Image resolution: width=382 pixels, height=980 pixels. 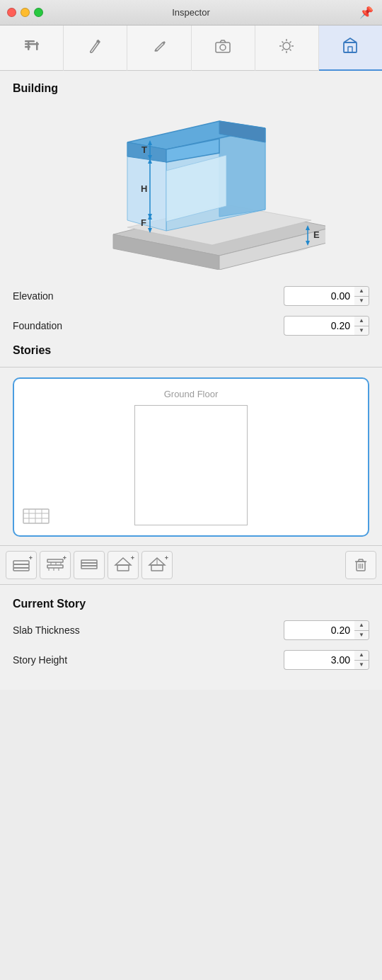 I want to click on slab-thickness-stepper: ▲ ▼, so click(x=362, y=630).